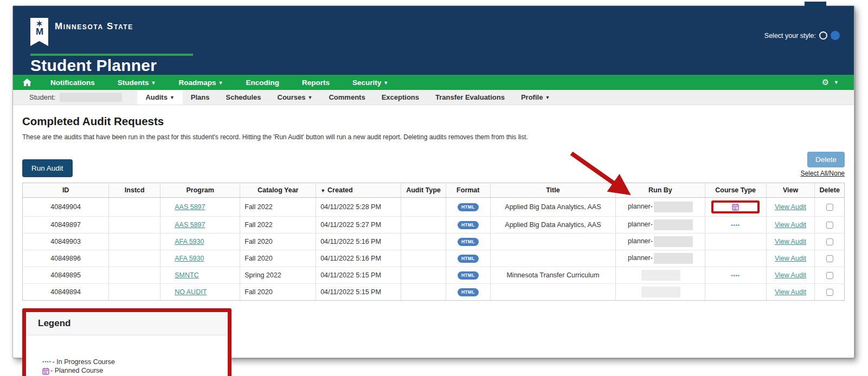 The image size is (868, 376). What do you see at coordinates (73, 82) in the screenshot?
I see `main-nav-item-notifications: Notifications` at bounding box center [73, 82].